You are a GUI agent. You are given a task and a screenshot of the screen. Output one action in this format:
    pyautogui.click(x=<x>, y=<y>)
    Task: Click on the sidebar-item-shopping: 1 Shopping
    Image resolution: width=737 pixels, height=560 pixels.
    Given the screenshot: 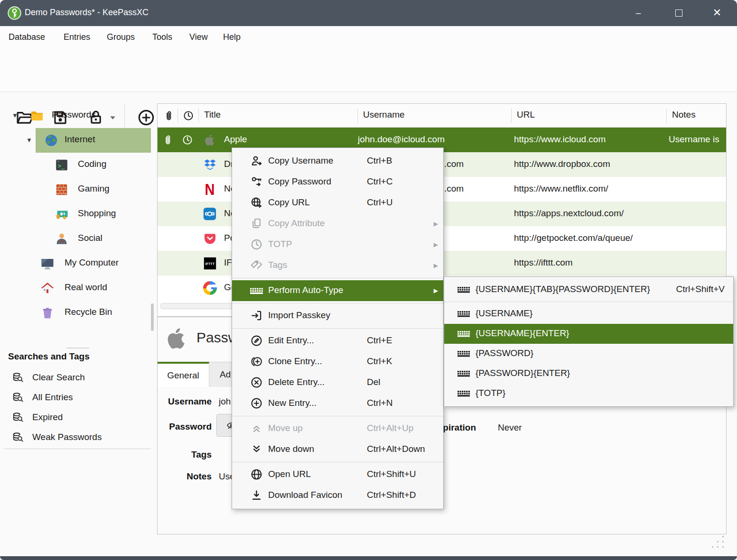 What is the action you would take?
    pyautogui.click(x=79, y=214)
    